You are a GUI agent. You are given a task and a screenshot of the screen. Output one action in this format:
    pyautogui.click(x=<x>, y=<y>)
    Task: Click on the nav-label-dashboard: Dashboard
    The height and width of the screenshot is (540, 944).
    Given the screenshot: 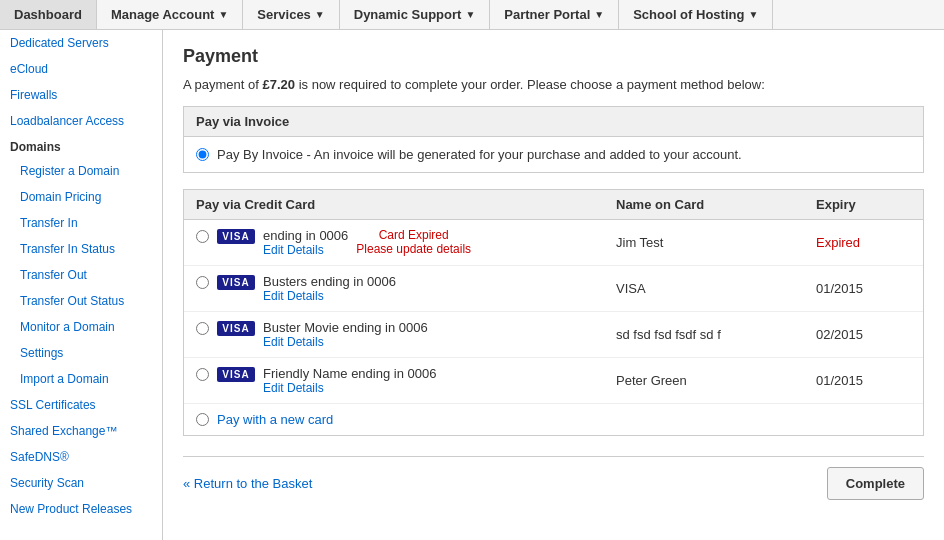 What is the action you would take?
    pyautogui.click(x=48, y=14)
    